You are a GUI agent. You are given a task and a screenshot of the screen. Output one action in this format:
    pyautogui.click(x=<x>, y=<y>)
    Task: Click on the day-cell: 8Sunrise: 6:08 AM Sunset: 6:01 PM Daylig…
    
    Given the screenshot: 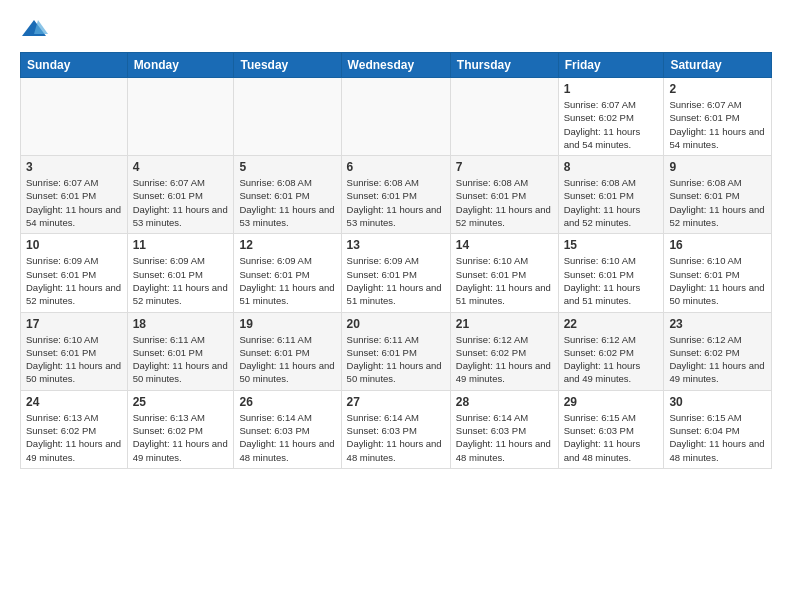 What is the action you would take?
    pyautogui.click(x=611, y=195)
    